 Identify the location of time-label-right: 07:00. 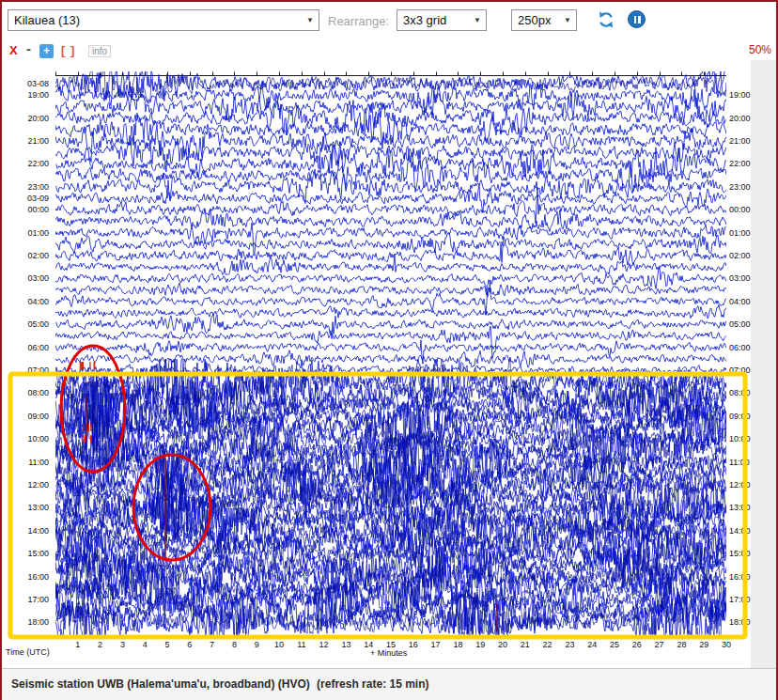
(748, 370).